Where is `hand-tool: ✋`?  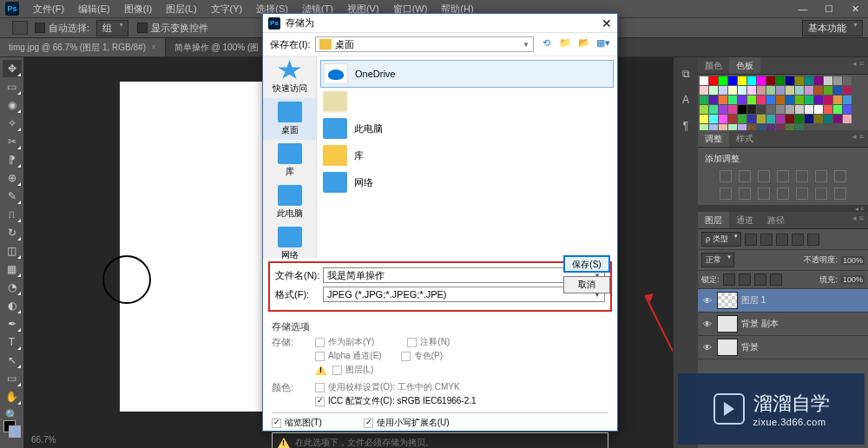
hand-tool: ✋ is located at coordinates (12, 397).